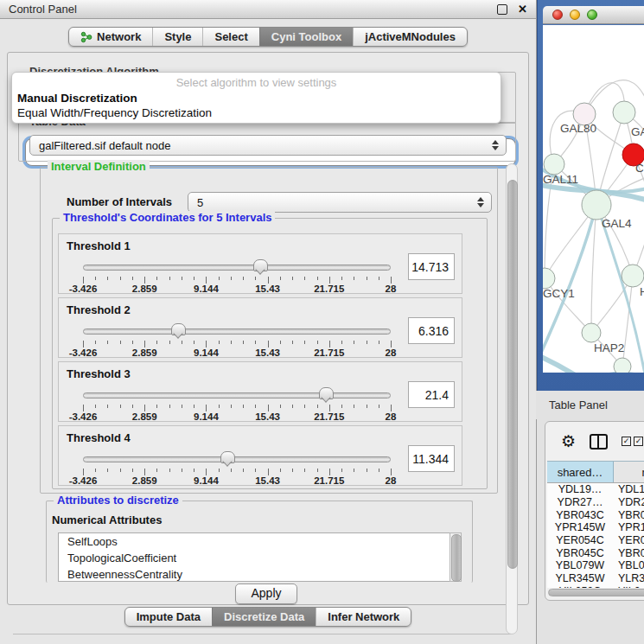  I want to click on cell-shared-name: YBL079W, so click(580, 565).